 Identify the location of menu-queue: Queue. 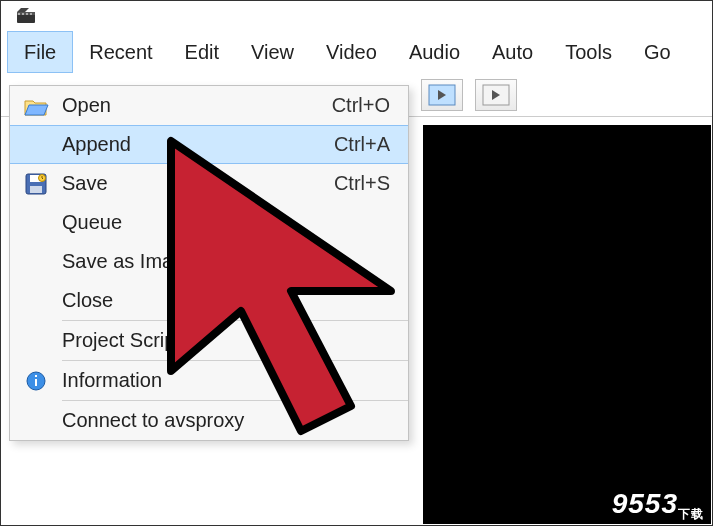
(209, 222).